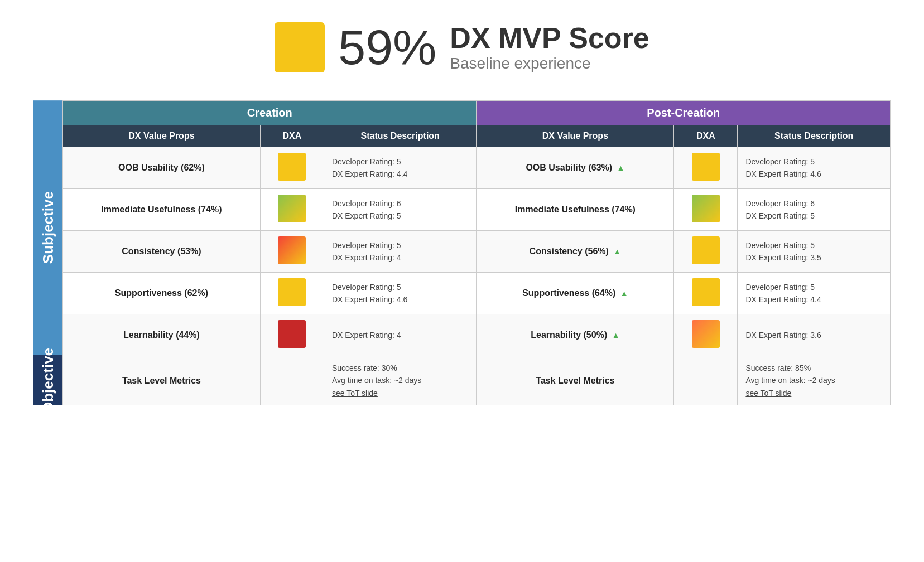 The width and height of the screenshot is (924, 562). I want to click on col-creation-dxa: DXA, so click(292, 136).